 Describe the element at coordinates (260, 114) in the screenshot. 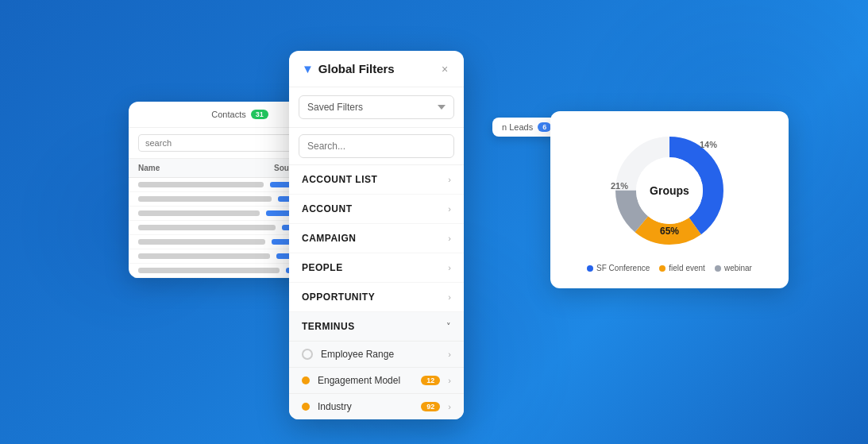

I see `contacts-badge: 31` at that location.